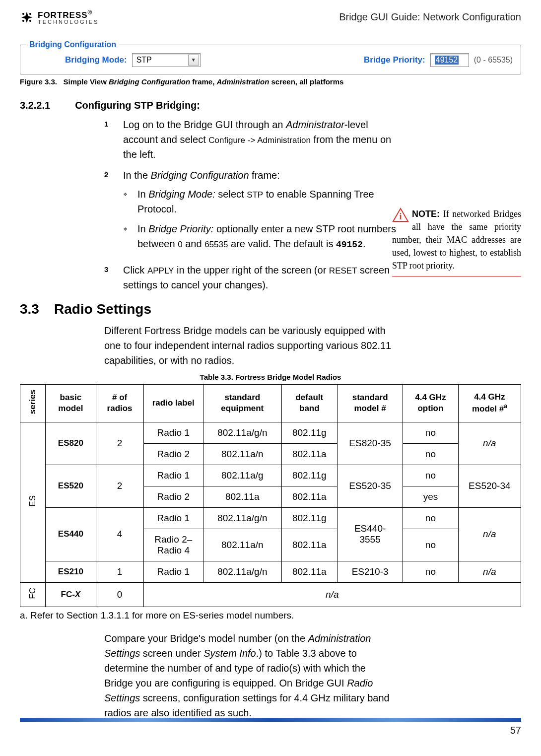 Image resolution: width=541 pixels, height=756 pixels. What do you see at coordinates (270, 17) in the screenshot?
I see `page-header: FORTRESS® TECHNOLOGIES Bridge GUI Guide:…` at bounding box center [270, 17].